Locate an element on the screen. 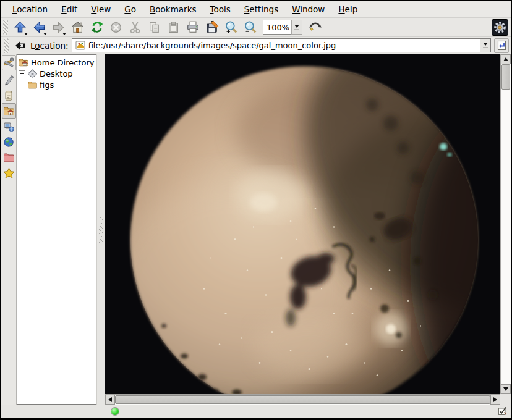 The image size is (512, 420). rotate-icon is located at coordinates (315, 27).